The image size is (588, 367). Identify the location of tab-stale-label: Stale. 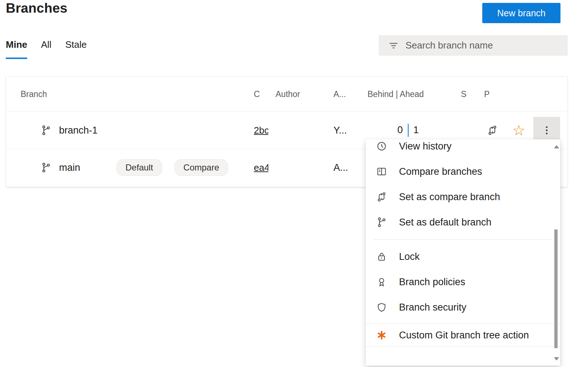
(76, 45).